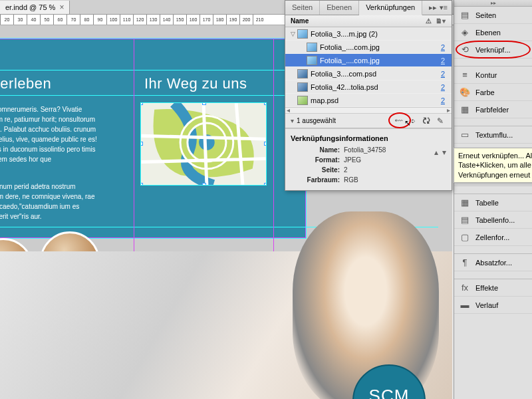  Describe the element at coordinates (440, 21) in the screenshot. I see `page-column-icon: 🗎▾` at that location.